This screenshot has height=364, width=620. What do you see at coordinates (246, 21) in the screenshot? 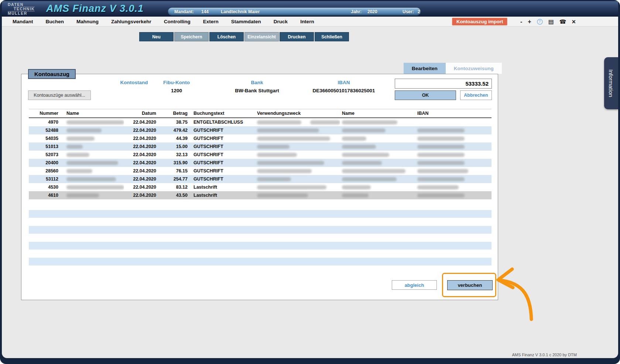
I see `menu-item-stammdaten: Stammdaten` at bounding box center [246, 21].